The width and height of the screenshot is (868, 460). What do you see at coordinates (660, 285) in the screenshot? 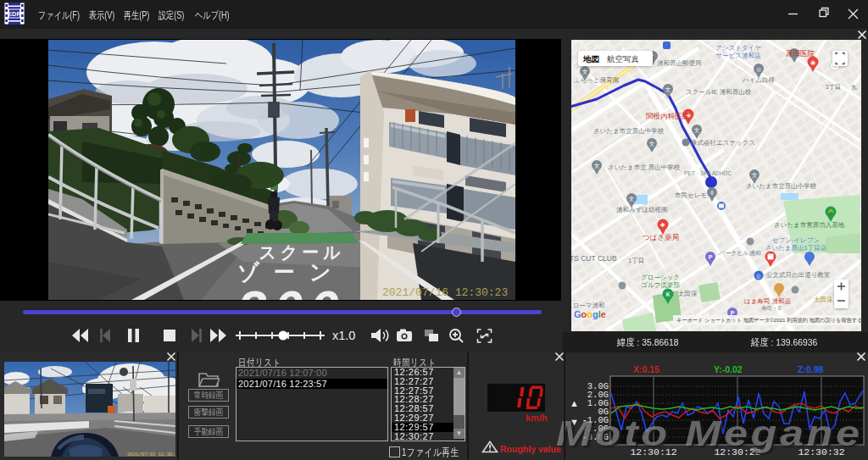
I see `svg-text: ゴルフ倶楽部` at bounding box center [660, 285].